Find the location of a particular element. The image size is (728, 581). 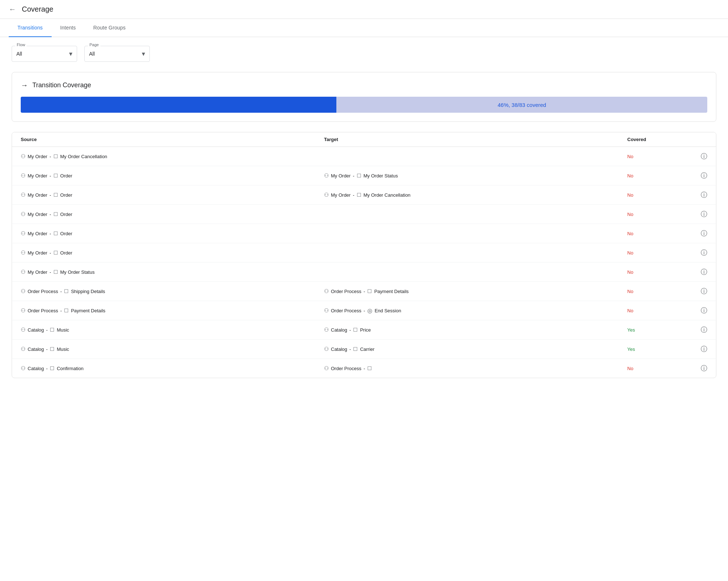

source-cell: ⚇ Order Process - ☐ Shipping Details is located at coordinates (172, 291).